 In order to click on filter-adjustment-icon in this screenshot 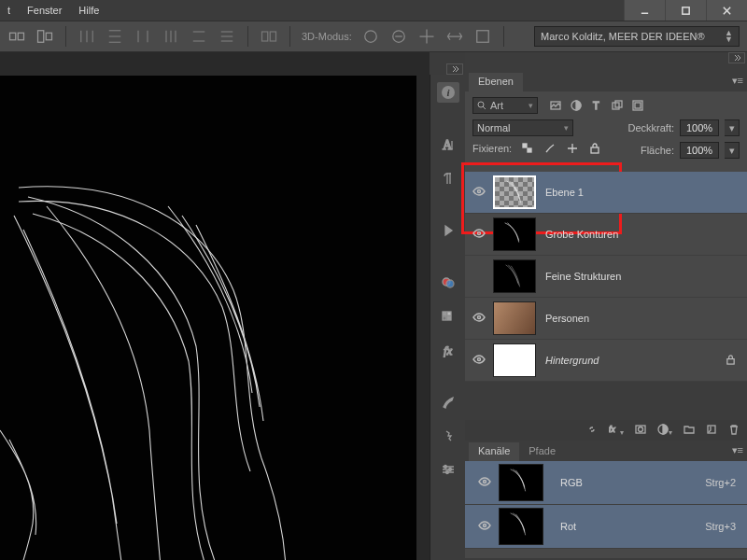, I will do `click(576, 105)`.